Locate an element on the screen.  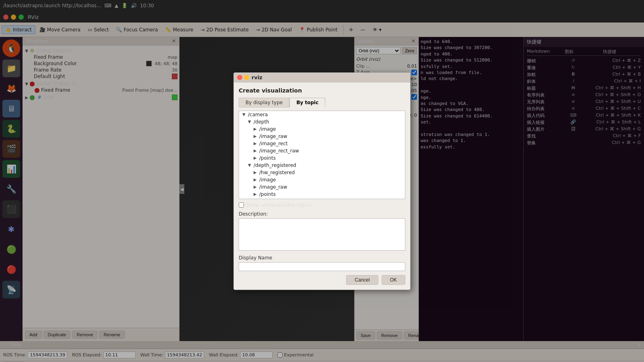
image-rect-label: /image_rect is located at coordinates (274, 144).